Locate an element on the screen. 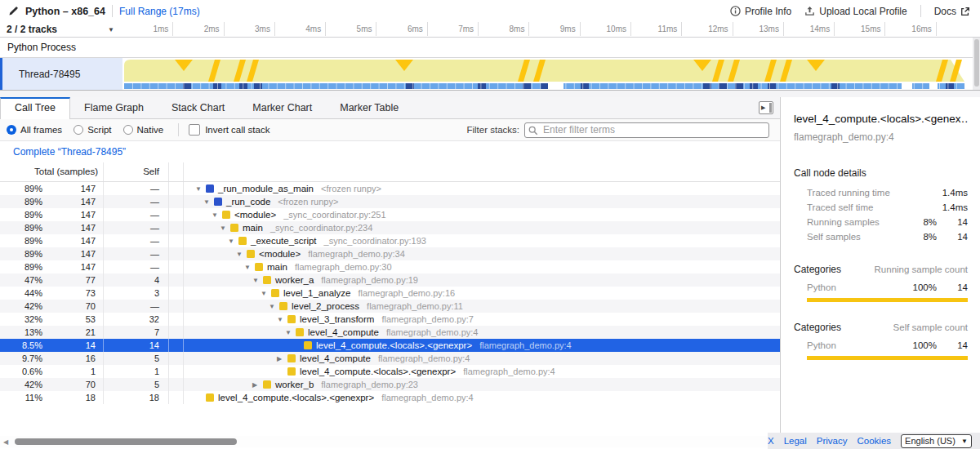  call-tree-row: 89%147—▼<module>flamegraph_demo.py:34 is located at coordinates (390, 254).